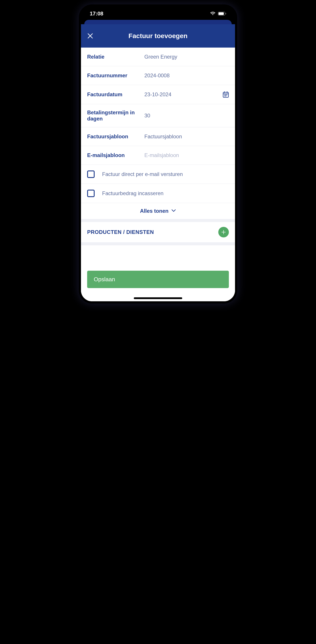 Image resolution: width=316 pixels, height=644 pixels. What do you see at coordinates (187, 116) in the screenshot?
I see `payment-term-value: 30` at bounding box center [187, 116].